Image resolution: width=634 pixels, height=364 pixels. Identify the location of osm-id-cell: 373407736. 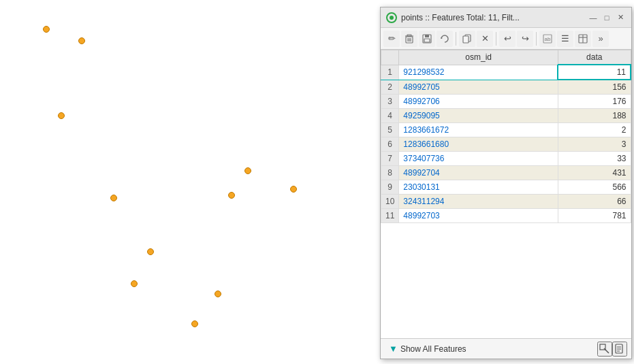
(479, 159).